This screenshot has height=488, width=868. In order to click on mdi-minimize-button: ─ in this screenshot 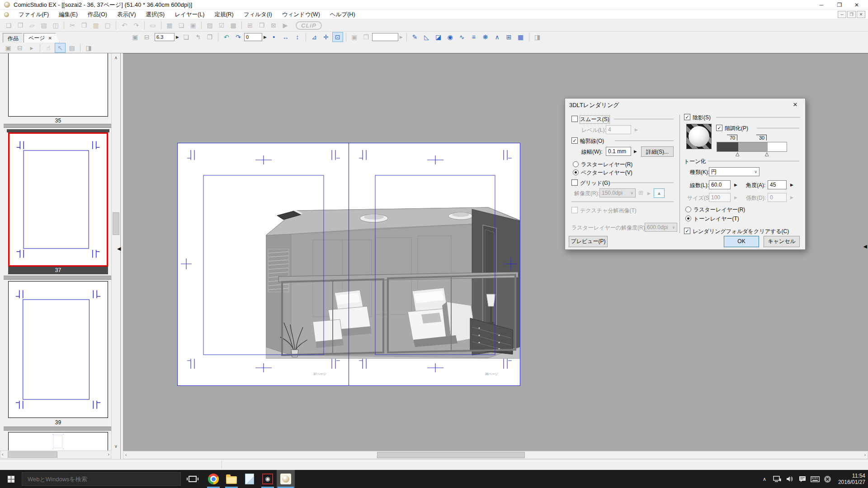, I will do `click(842, 14)`.